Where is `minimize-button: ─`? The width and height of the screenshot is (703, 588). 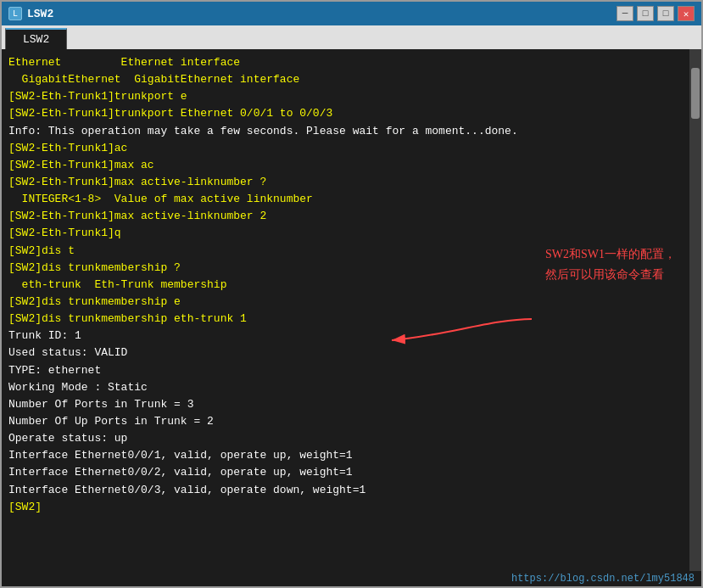
minimize-button: ─ is located at coordinates (625, 14).